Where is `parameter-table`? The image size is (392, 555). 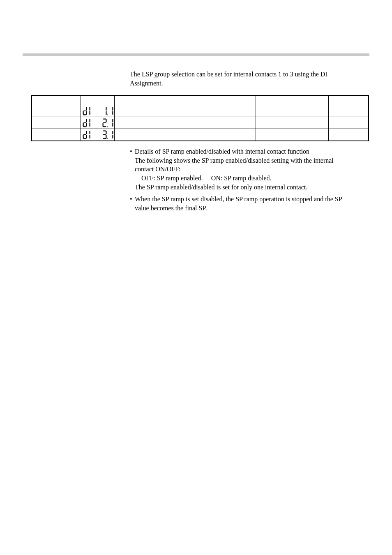
parameter-table is located at coordinates (200, 118).